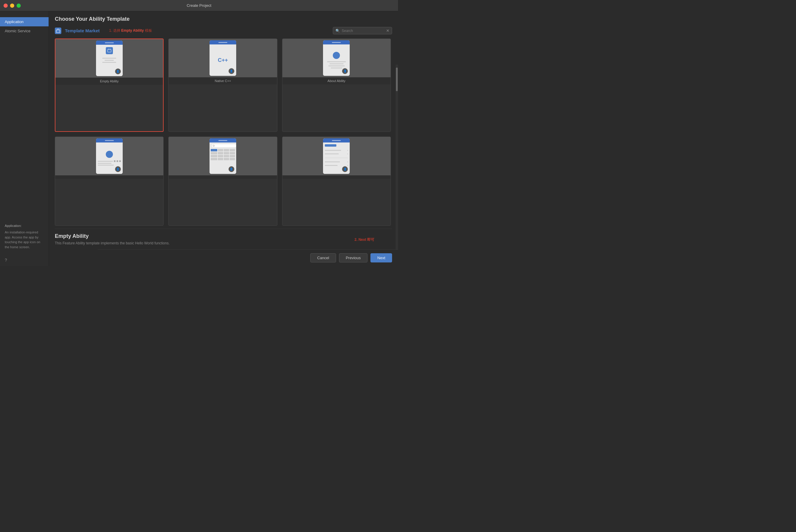  I want to click on phone-mockup-about: 👤, so click(336, 58).